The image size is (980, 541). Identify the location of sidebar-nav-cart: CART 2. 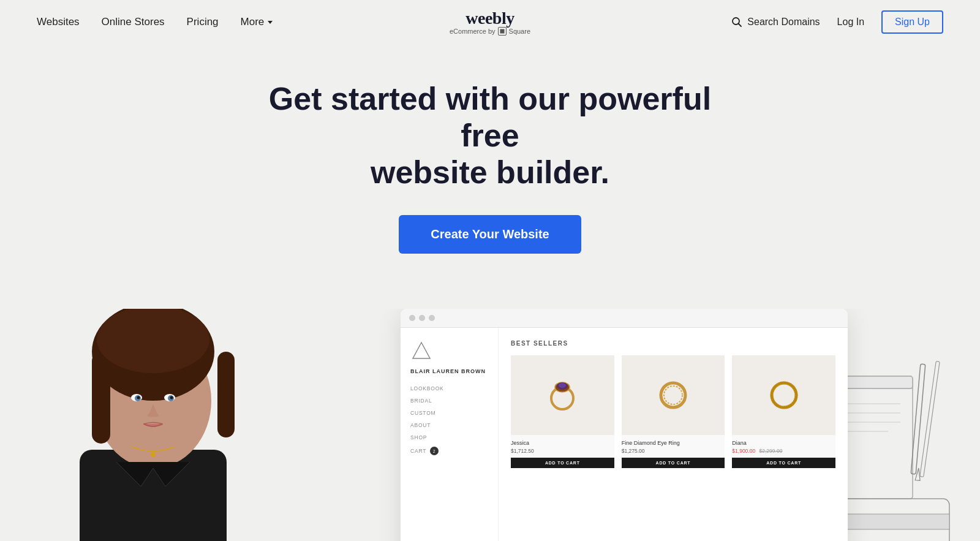
(450, 451).